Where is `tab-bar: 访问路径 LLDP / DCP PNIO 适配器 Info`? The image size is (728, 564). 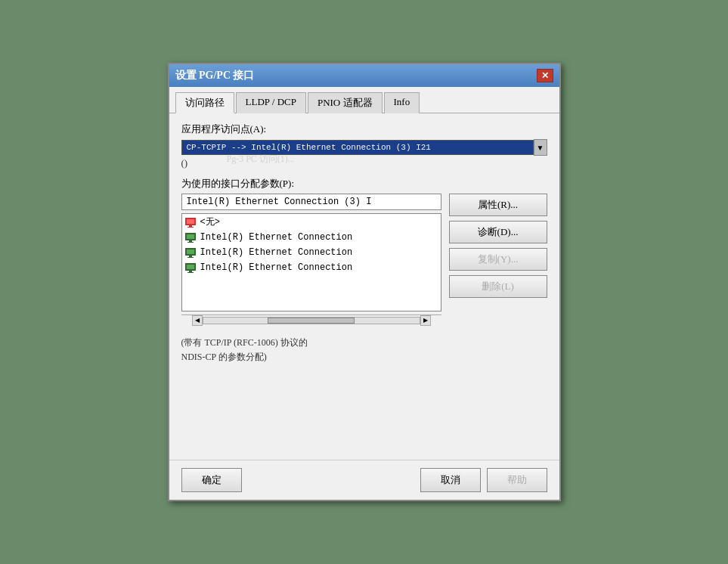
tab-bar: 访问路径 LLDP / DCP PNIO 适配器 Info is located at coordinates (364, 100).